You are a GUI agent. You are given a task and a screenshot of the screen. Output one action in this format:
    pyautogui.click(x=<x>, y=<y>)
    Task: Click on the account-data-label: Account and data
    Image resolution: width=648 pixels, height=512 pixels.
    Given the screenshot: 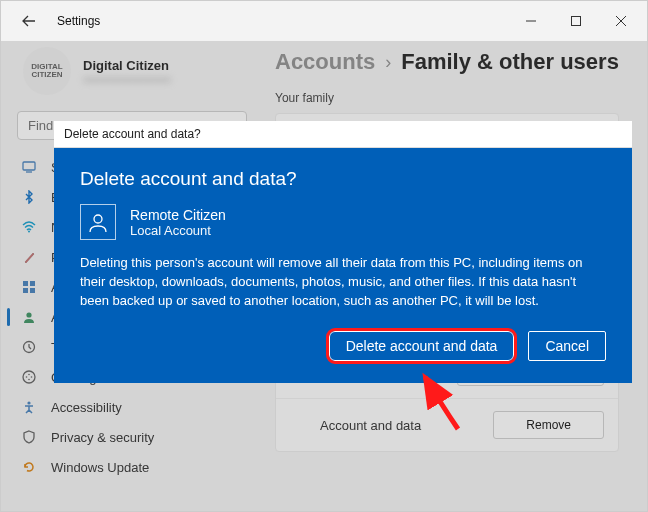 What is the action you would take?
    pyautogui.click(x=392, y=426)
    